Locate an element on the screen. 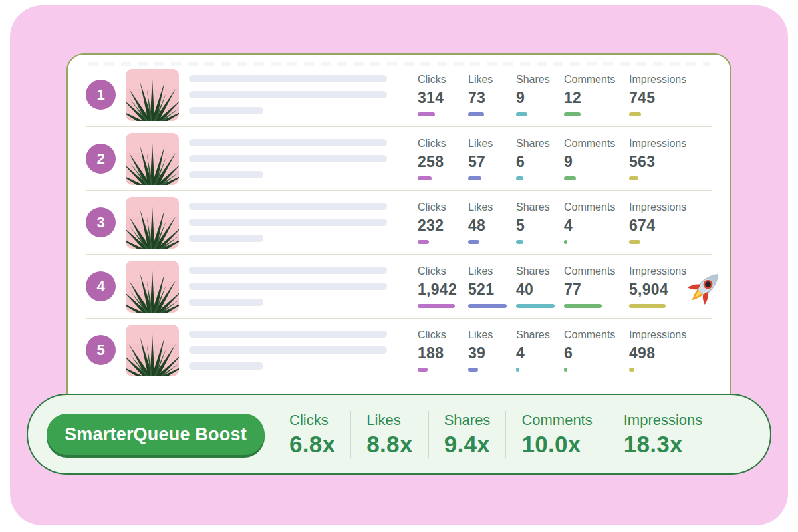  rank-badge: 2 is located at coordinates (101, 158).